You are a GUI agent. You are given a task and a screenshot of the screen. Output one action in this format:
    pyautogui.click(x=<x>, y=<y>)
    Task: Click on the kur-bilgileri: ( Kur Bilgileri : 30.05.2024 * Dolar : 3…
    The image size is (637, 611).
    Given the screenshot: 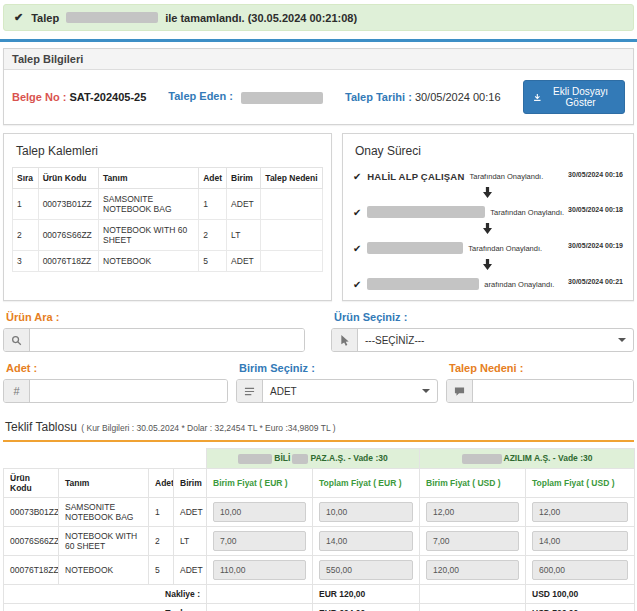 What is the action you would take?
    pyautogui.click(x=208, y=428)
    